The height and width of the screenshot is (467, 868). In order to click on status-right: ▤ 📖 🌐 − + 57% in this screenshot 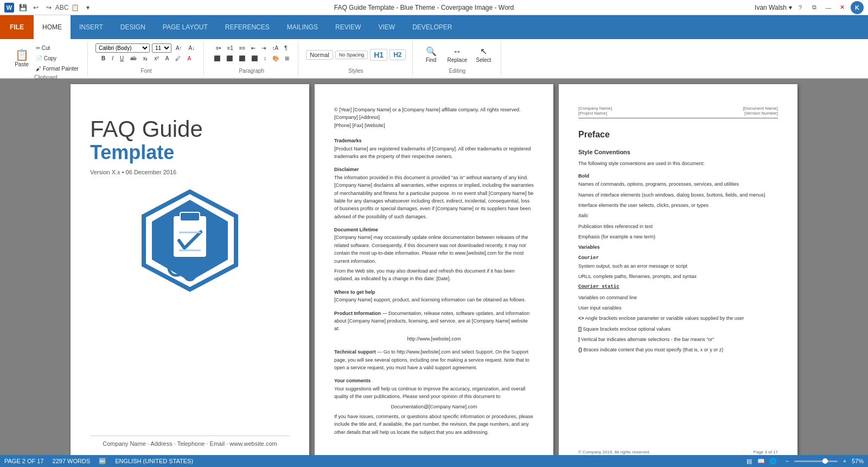, I will do `click(804, 461)`.